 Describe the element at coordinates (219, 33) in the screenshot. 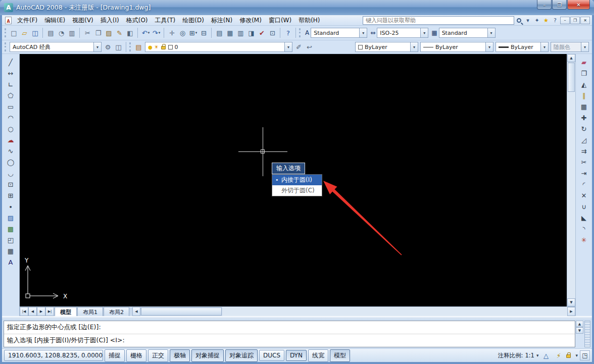

I see `properties-icon: ▤` at that location.